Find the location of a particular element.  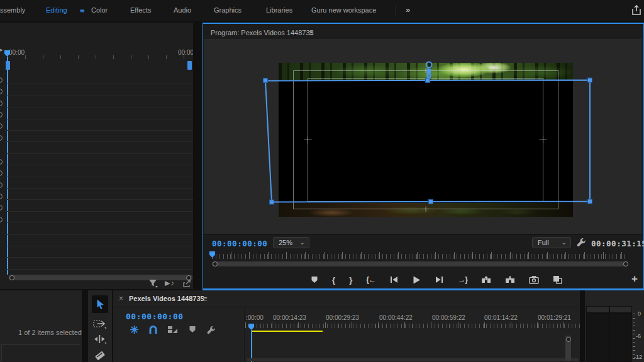

step-back-button is located at coordinates (394, 280).